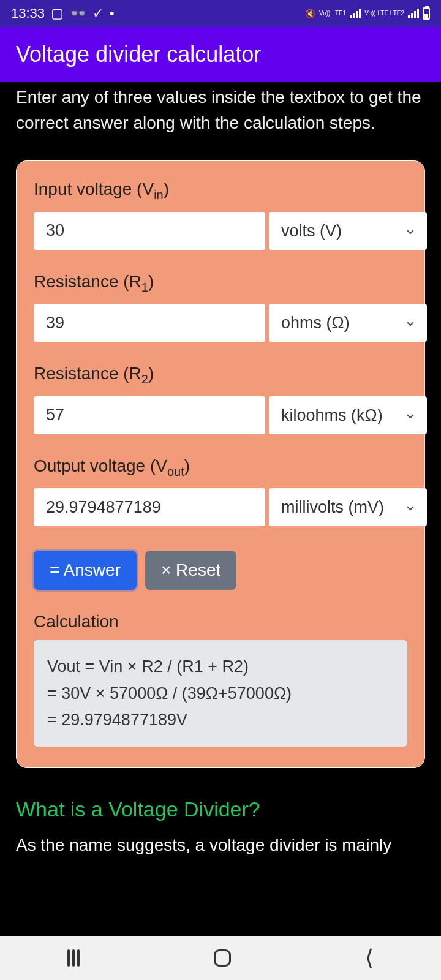 This screenshot has height=980, width=441. What do you see at coordinates (221, 307) in the screenshot?
I see `field-r1: Resistance (R1) ohms (Ω)` at bounding box center [221, 307].